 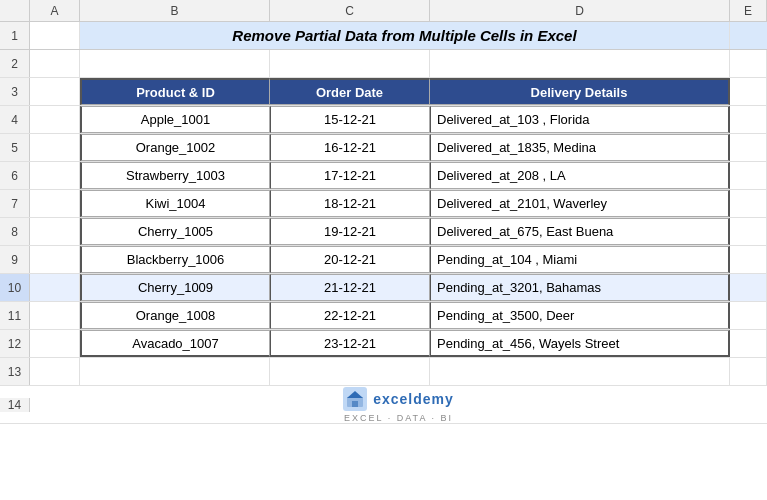 I want to click on col-header-c: C, so click(x=350, y=10).